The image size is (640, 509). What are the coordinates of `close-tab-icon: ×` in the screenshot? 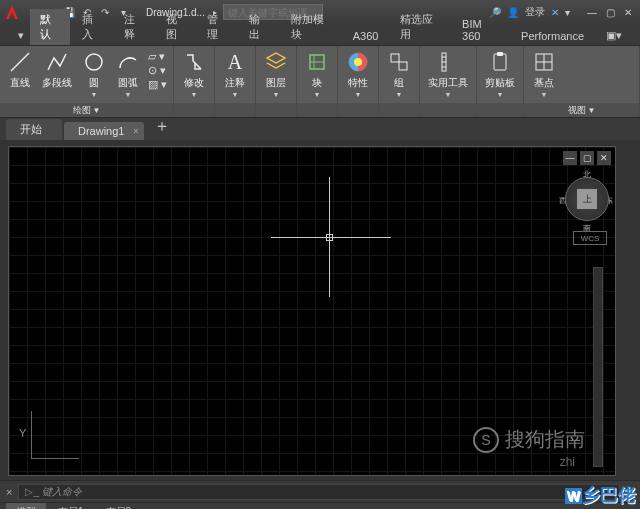 It's located at (136, 131).